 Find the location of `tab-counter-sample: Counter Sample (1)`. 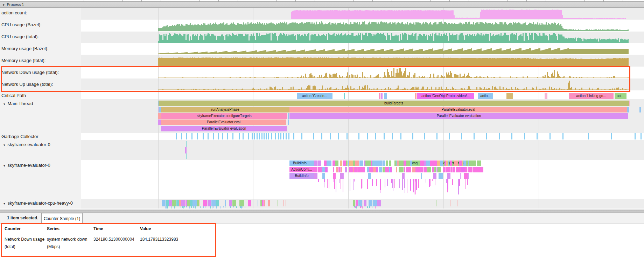

tab-counter-sample: Counter Sample (1) is located at coordinates (62, 218).